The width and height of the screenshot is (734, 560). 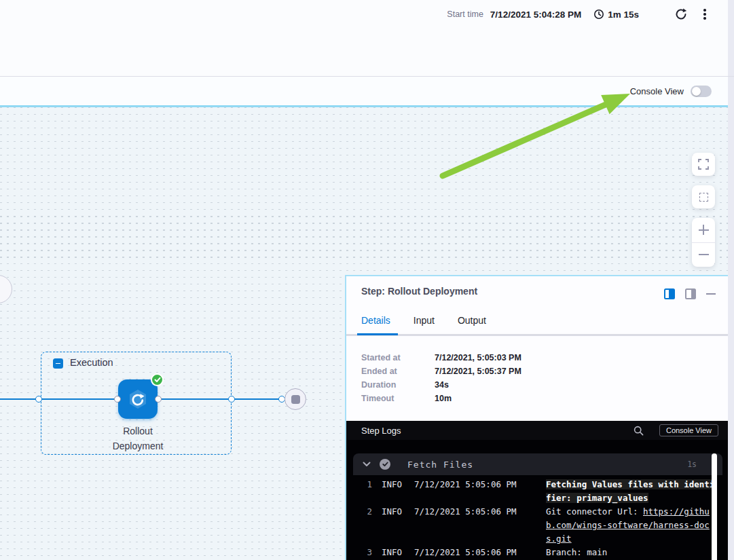 What do you see at coordinates (703, 242) in the screenshot?
I see `zoom-controls` at bounding box center [703, 242].